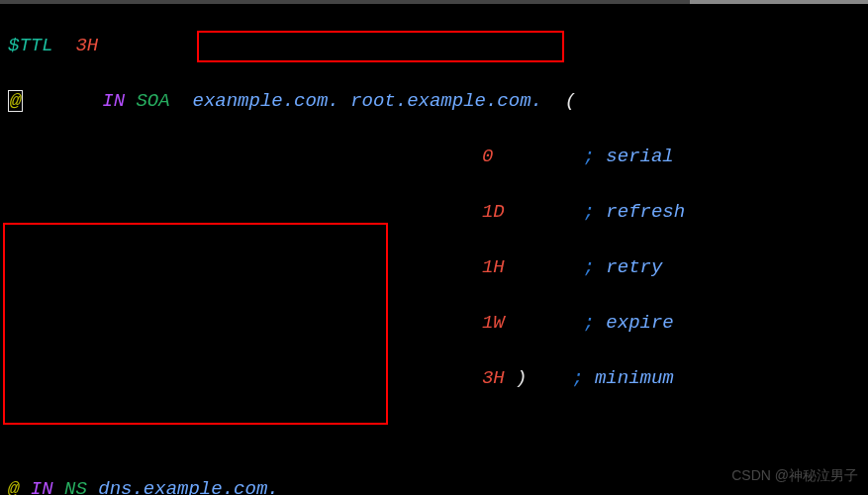  I want to click on cursor: @, so click(16, 101).